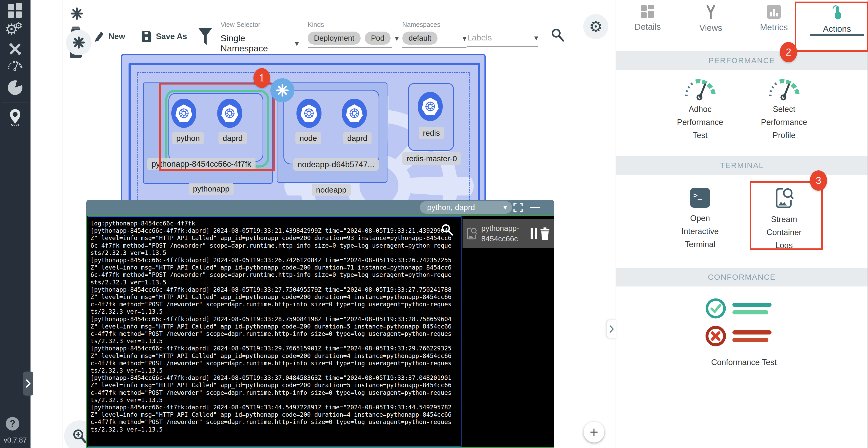 This screenshot has width=868, height=448. Describe the element at coordinates (205, 37) in the screenshot. I see `funnel-icon` at that location.